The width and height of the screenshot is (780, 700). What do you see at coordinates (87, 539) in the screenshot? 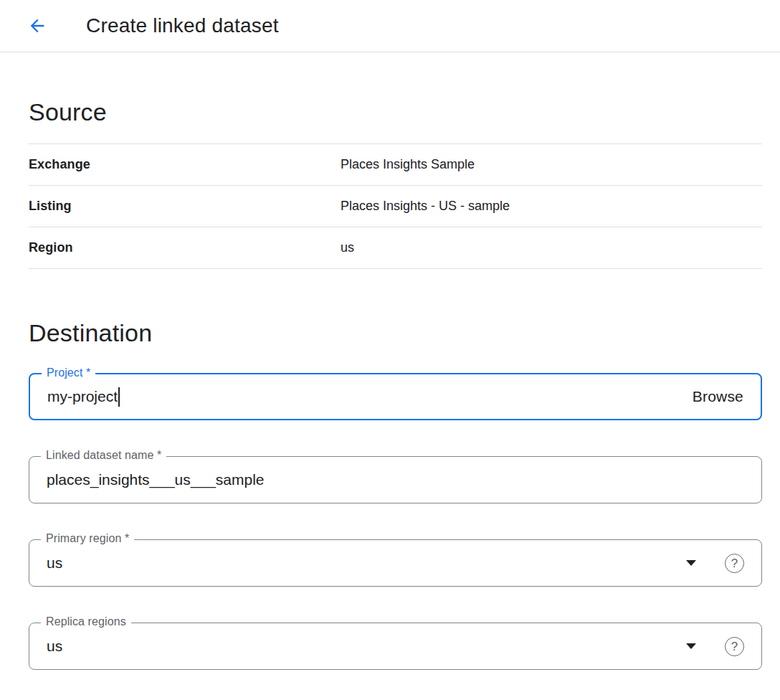
I see `primary-region-label: Primary region *` at bounding box center [87, 539].